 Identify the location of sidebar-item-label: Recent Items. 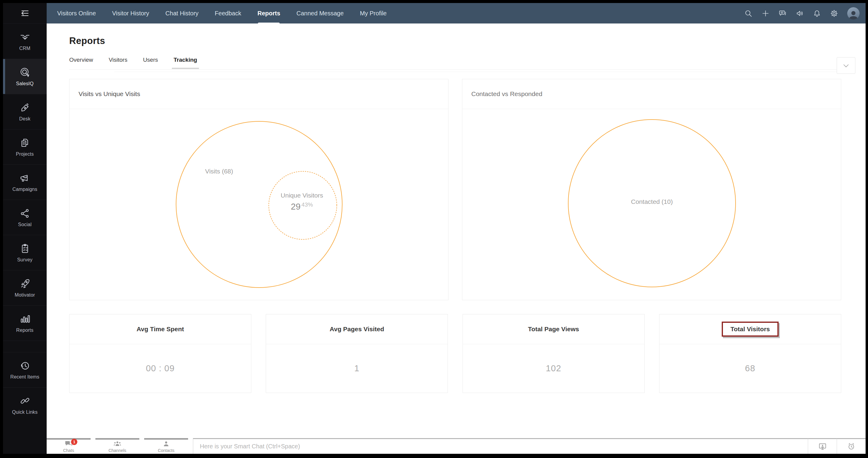
(25, 377).